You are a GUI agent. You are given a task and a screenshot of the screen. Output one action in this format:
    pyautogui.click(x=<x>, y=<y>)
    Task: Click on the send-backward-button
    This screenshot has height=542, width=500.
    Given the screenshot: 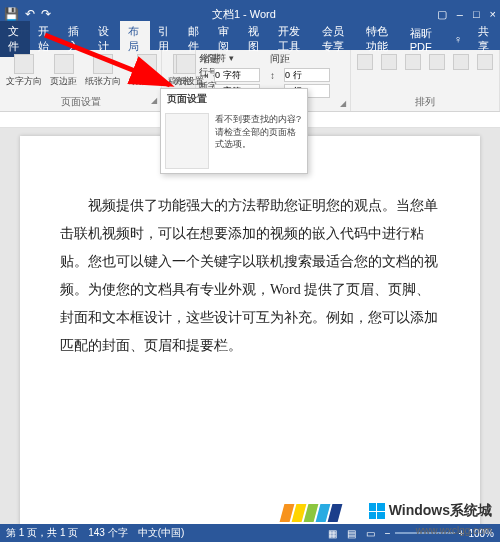 What is the action you would take?
    pyautogui.click(x=437, y=62)
    